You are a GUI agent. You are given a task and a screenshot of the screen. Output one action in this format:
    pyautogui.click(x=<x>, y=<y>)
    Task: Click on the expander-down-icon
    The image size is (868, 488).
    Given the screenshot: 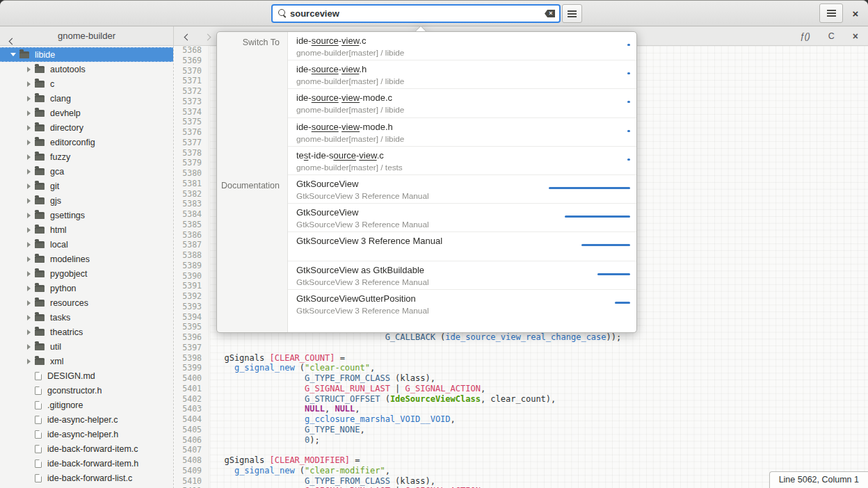 What is the action you would take?
    pyautogui.click(x=13, y=54)
    